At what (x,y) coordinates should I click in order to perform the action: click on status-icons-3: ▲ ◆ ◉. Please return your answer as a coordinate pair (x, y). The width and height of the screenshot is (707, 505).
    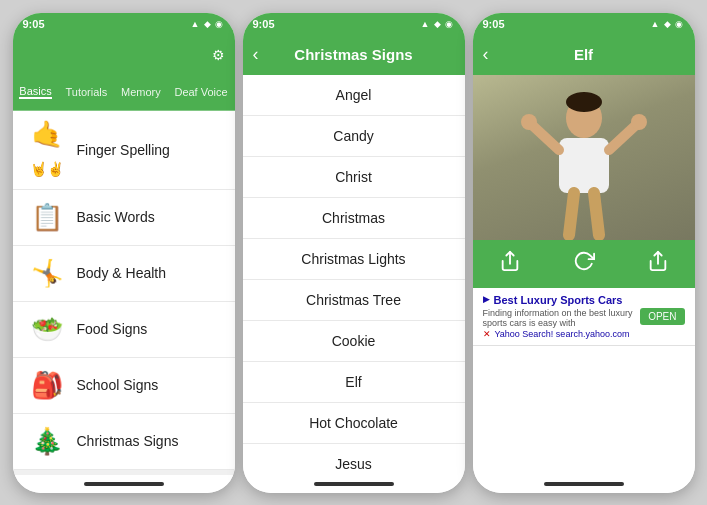
    Looking at the image, I should click on (668, 24).